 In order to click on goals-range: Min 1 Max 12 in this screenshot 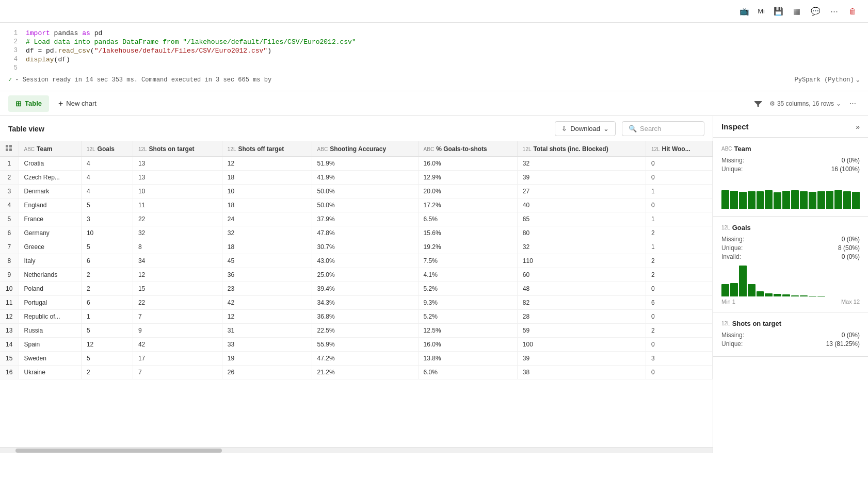, I will do `click(791, 302)`.